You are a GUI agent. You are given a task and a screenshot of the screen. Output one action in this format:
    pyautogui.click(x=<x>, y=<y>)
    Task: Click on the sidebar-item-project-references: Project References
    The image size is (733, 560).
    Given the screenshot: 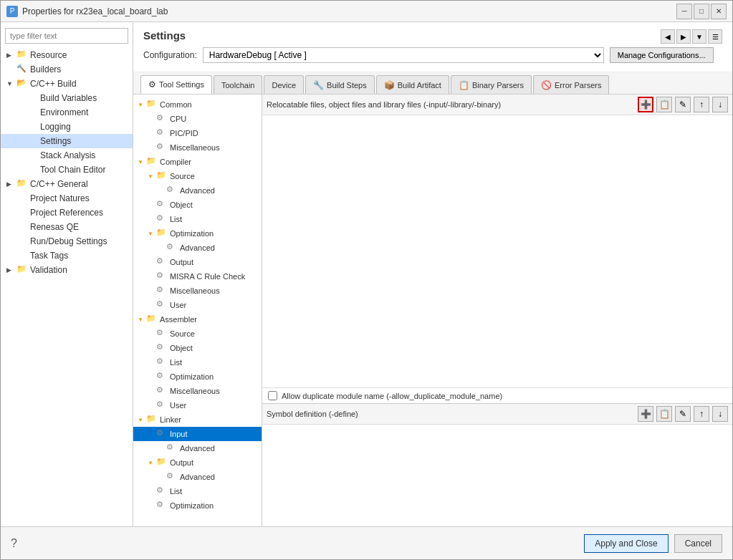 What is the action you would take?
    pyautogui.click(x=67, y=213)
    